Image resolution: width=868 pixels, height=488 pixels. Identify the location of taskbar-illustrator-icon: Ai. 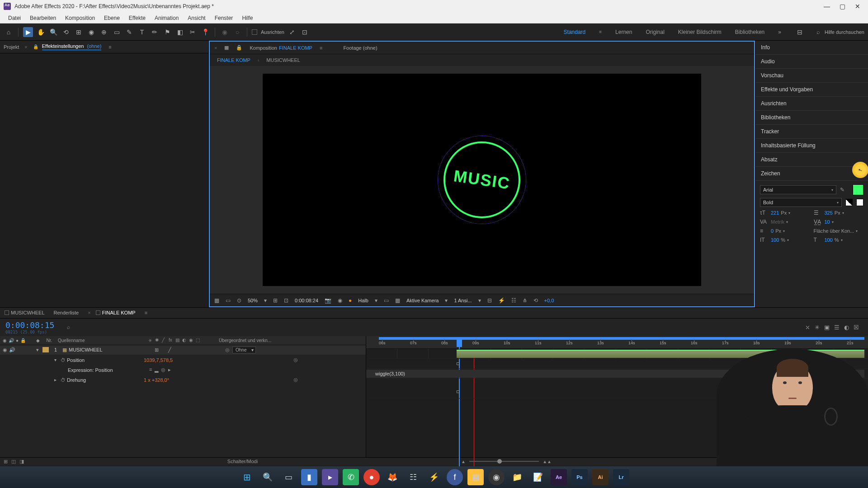
(600, 477).